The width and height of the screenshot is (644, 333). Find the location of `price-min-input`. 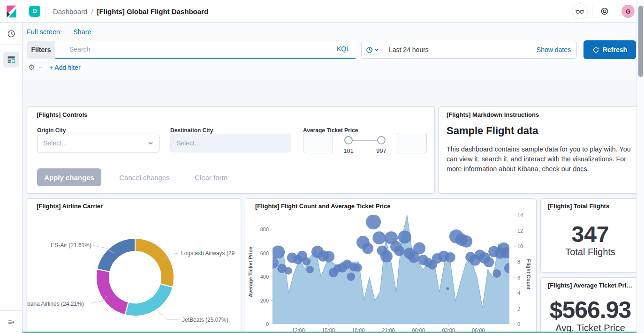

price-min-input is located at coordinates (318, 143).